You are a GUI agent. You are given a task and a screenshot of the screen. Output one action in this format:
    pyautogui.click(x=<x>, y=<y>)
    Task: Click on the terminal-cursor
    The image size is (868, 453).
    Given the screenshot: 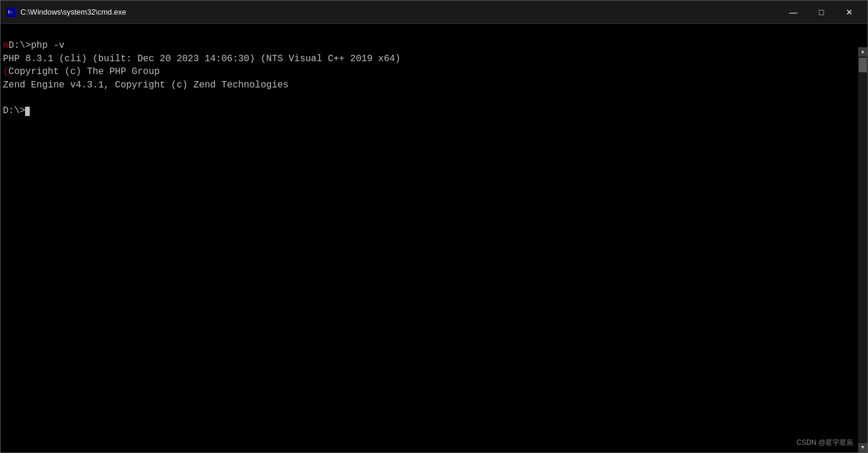 What is the action you would take?
    pyautogui.click(x=27, y=111)
    